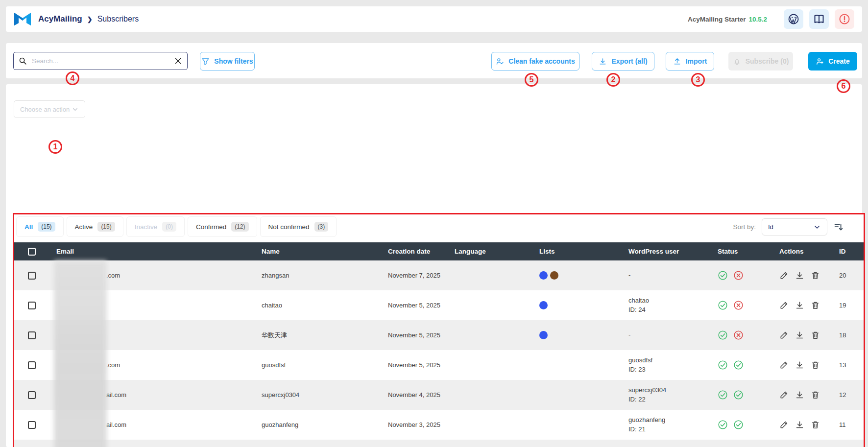 The height and width of the screenshot is (447, 868). I want to click on tab-count-badge: (3), so click(321, 227).